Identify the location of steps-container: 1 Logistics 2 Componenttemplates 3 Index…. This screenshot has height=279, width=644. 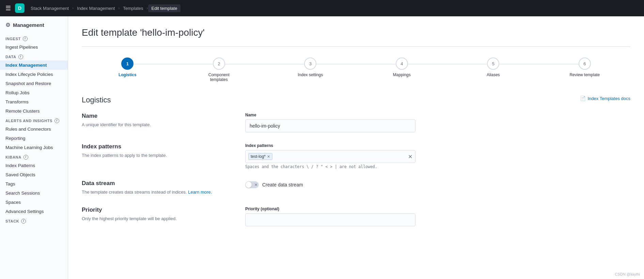
(356, 70).